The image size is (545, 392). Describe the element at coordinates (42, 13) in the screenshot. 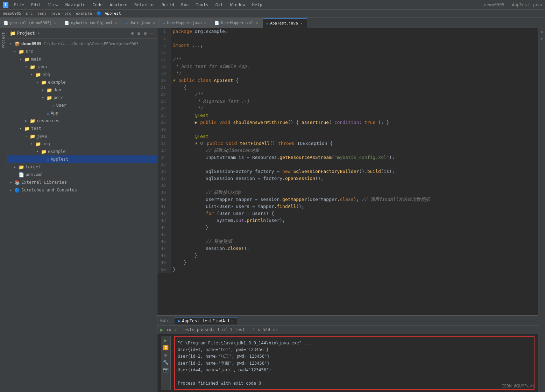

I see `breadcrumb-test: test` at that location.